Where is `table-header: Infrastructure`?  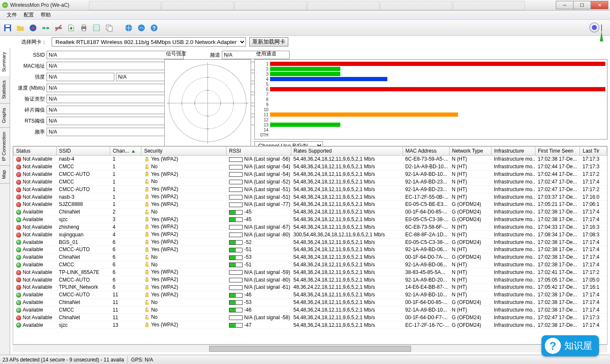 table-header: Infrastructure is located at coordinates (513, 151).